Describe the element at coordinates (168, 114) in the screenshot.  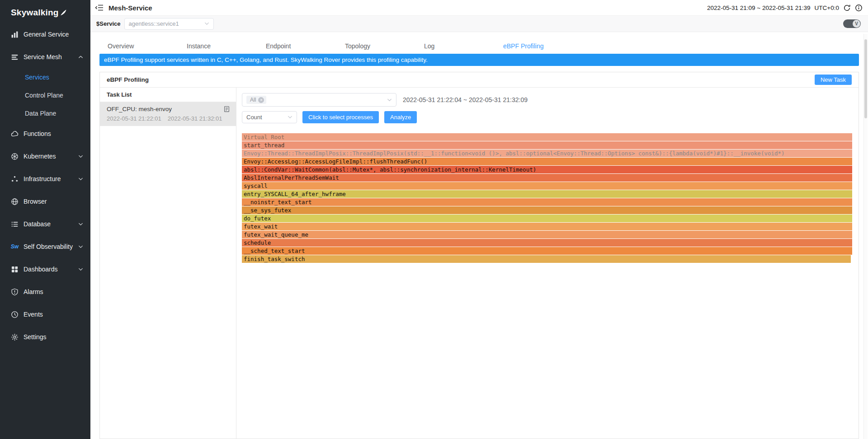
I see `task-list-items: OFF_CPU: mesh-envoy2022-05-31 21:22:0120…` at that location.